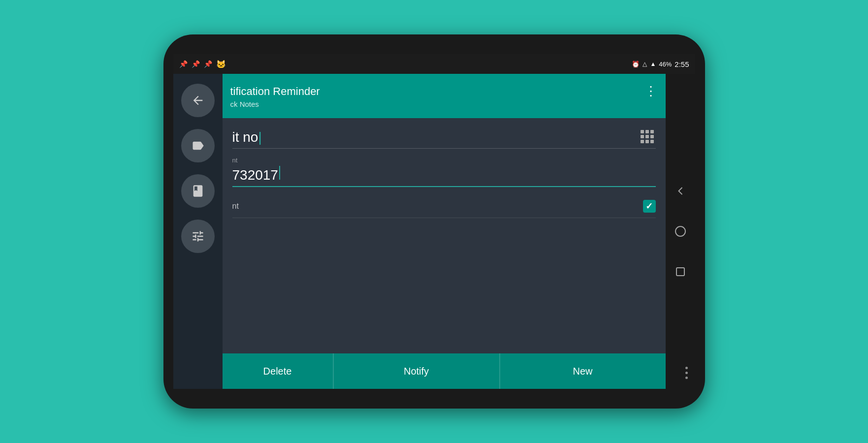 This screenshot has width=868, height=443. I want to click on book-icon, so click(198, 191).